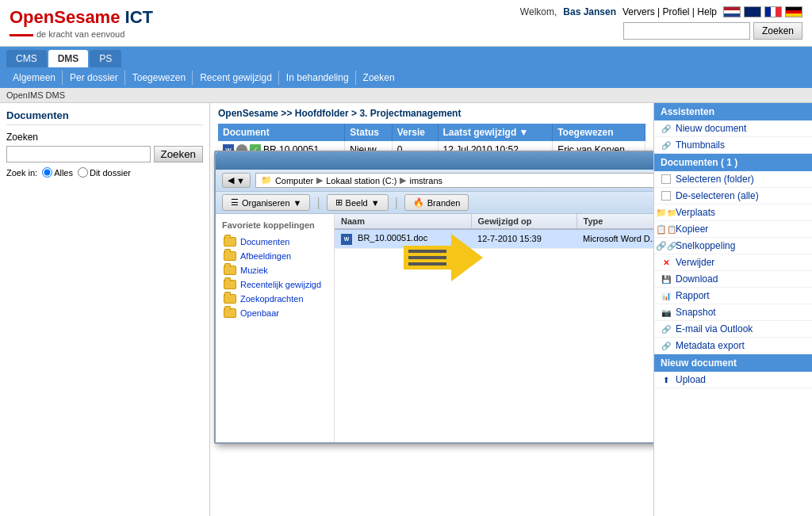 The height and width of the screenshot is (516, 812). What do you see at coordinates (599, 132) in the screenshot?
I see `col-toegewezen: Toegewezen` at bounding box center [599, 132].